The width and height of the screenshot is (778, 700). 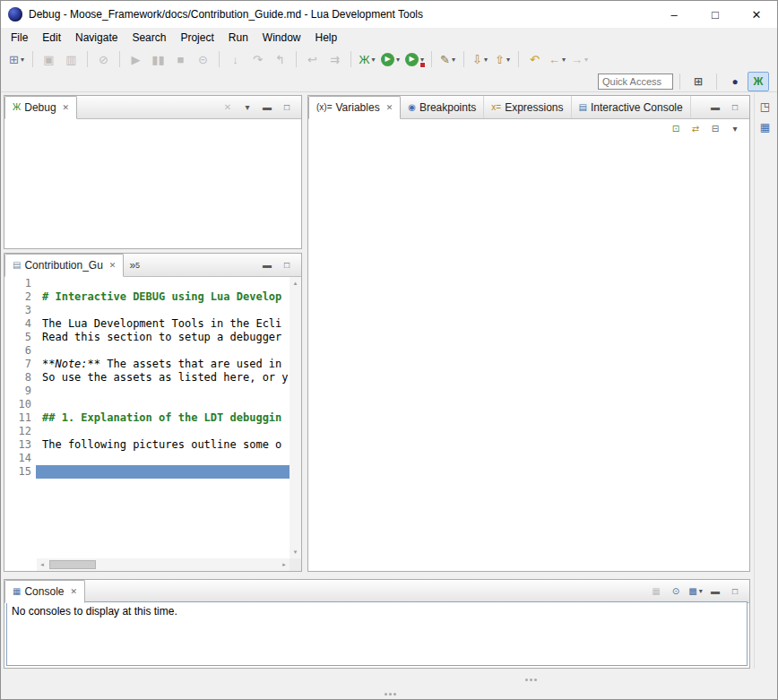 I want to click on code-line: 13The following pictures outline some o, so click(x=147, y=445).